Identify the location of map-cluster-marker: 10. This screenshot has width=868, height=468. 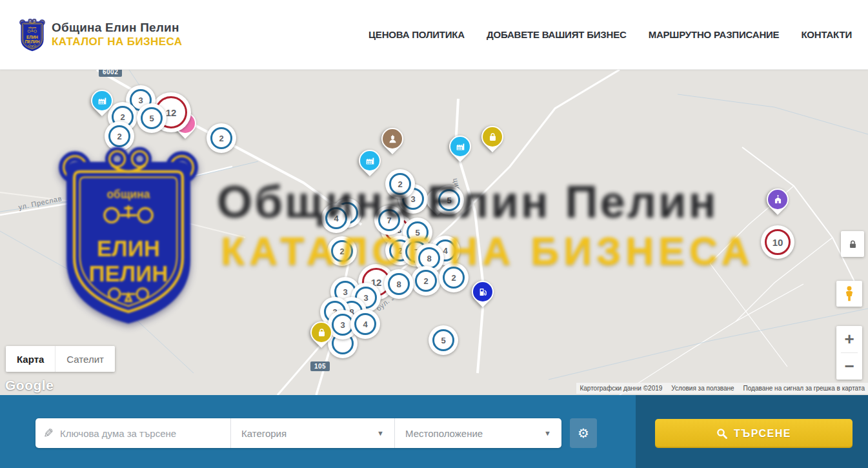
(778, 242).